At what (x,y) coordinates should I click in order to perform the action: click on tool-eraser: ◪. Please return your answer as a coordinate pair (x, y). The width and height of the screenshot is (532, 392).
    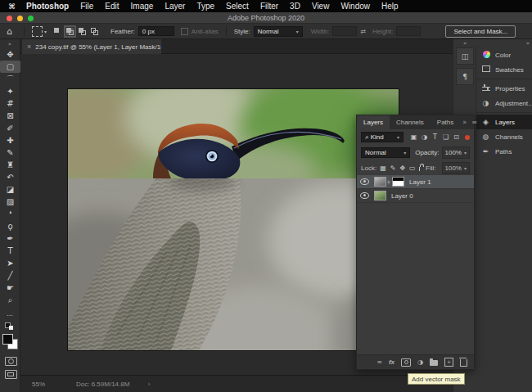
    Looking at the image, I should click on (10, 190).